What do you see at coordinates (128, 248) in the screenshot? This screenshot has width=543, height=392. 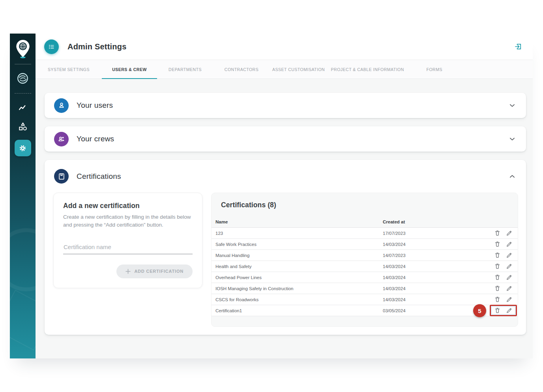 I see `certification-name-input` at bounding box center [128, 248].